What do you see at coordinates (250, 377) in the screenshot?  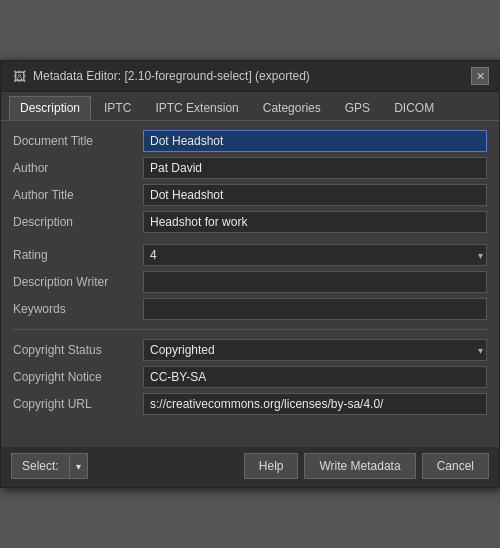 I see `copyright-notice-row: Copyright Notice` at bounding box center [250, 377].